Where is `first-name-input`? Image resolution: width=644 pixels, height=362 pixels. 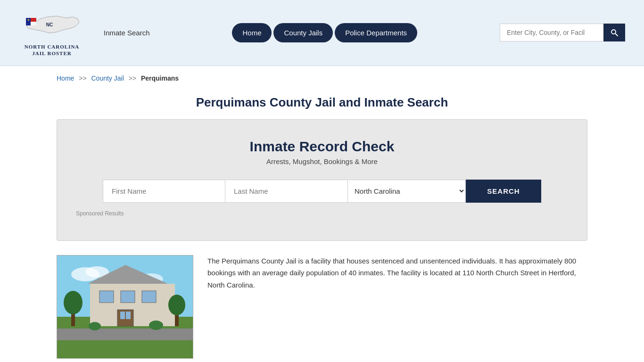 first-name-input is located at coordinates (164, 191).